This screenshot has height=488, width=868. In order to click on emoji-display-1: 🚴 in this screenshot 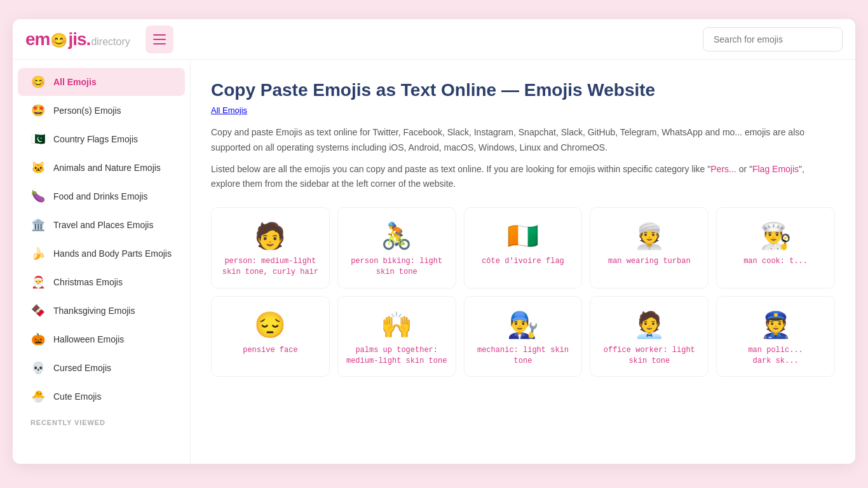, I will do `click(397, 236)`.